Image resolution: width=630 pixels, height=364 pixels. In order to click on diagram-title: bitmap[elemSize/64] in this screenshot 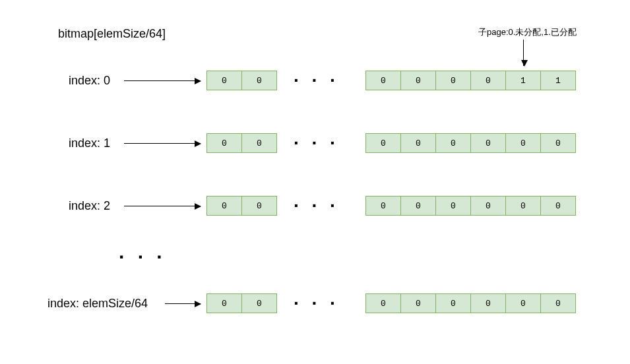, I will do `click(112, 34)`.